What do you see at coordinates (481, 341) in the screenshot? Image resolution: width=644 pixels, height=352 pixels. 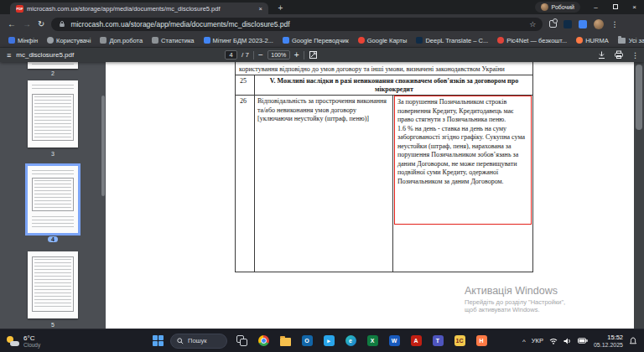 I see `hurma-icon: H` at bounding box center [481, 341].